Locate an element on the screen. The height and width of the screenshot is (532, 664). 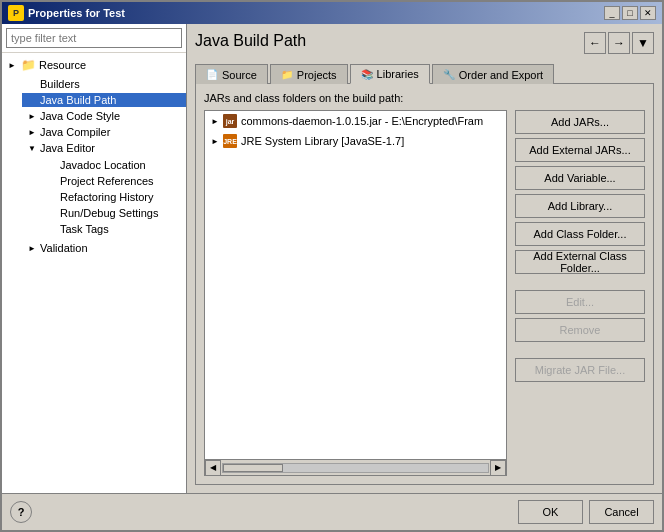
sidebar-item-refactoring-history: Refactoring History is located at coordinates (114, 197).